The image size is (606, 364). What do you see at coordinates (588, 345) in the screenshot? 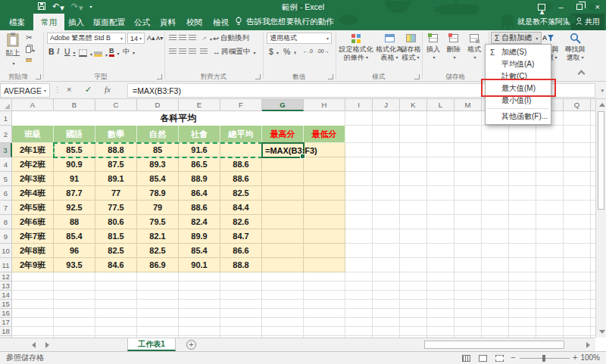
I see `scroll-right-icon` at bounding box center [588, 345].